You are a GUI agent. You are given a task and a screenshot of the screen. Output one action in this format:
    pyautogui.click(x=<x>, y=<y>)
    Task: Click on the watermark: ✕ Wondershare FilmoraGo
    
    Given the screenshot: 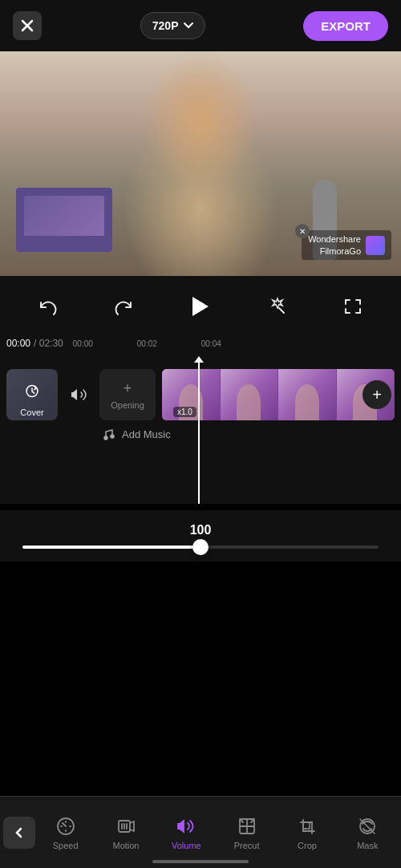 What is the action you would take?
    pyautogui.click(x=346, y=245)
    